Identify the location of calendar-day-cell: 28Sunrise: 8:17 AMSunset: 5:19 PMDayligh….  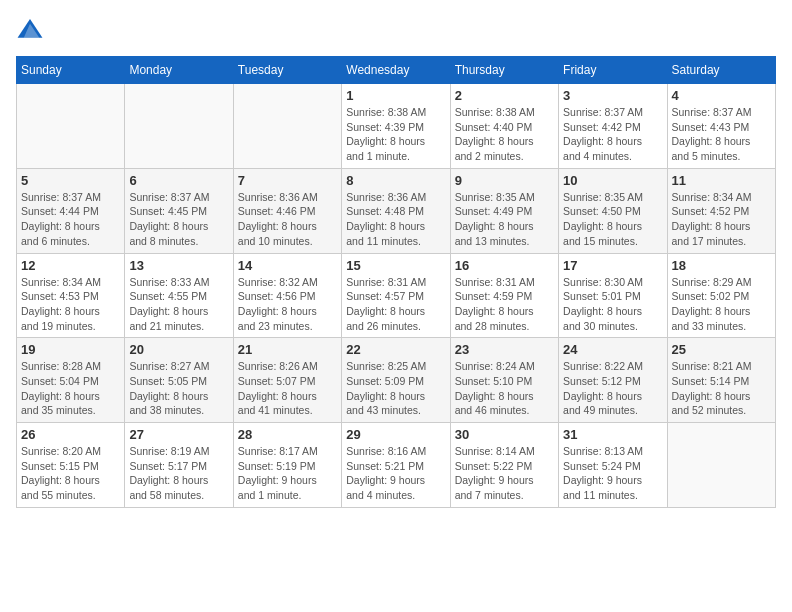
(287, 466).